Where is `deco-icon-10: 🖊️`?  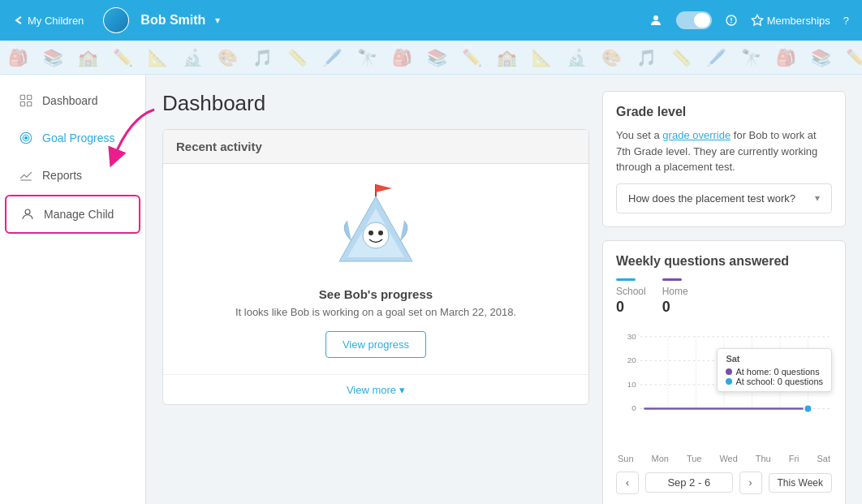 deco-icon-10: 🖊️ is located at coordinates (333, 58).